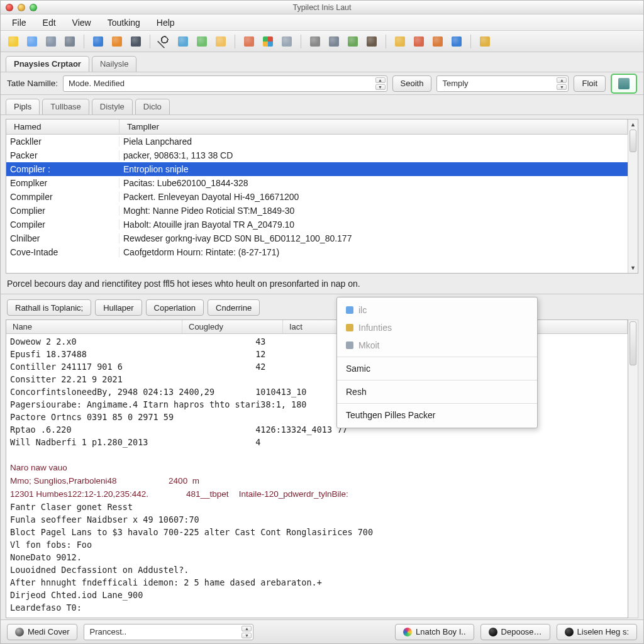 This screenshot has height=644, width=644. What do you see at coordinates (597, 632) in the screenshot?
I see `liselen-button: Liselen Heg s:` at bounding box center [597, 632].